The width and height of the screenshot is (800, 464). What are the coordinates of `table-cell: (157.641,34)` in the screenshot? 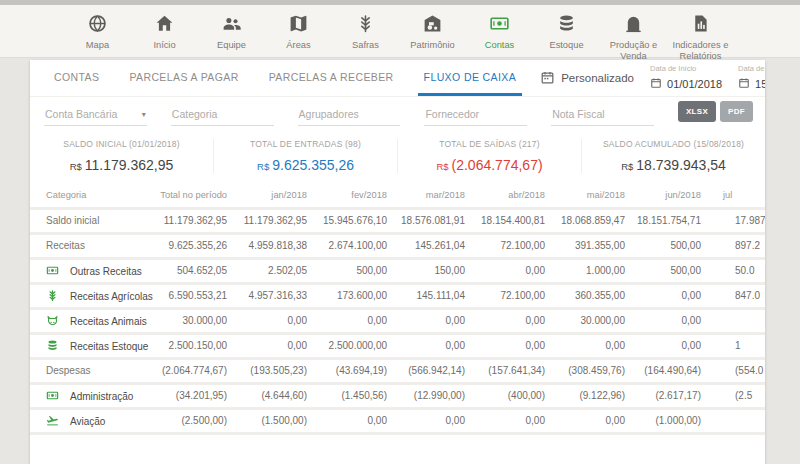 It's located at (509, 370).